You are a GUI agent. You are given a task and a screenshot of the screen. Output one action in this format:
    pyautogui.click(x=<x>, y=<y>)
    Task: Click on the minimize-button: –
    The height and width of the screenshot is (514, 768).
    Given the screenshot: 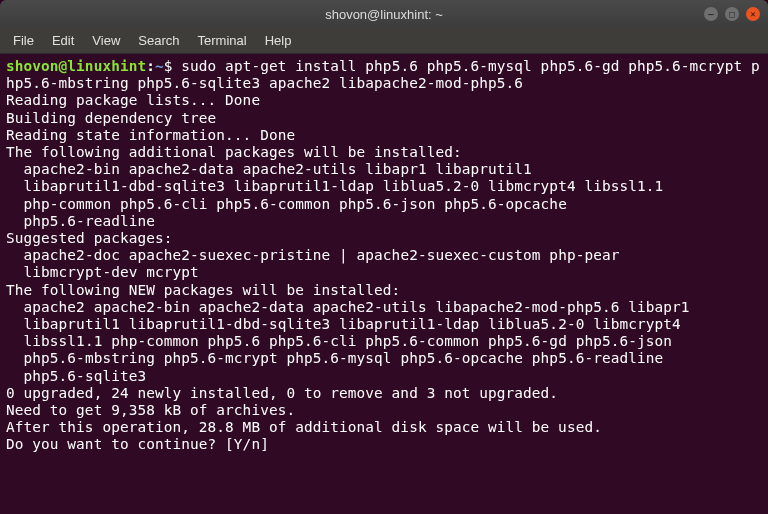 What is the action you would take?
    pyautogui.click(x=711, y=14)
    